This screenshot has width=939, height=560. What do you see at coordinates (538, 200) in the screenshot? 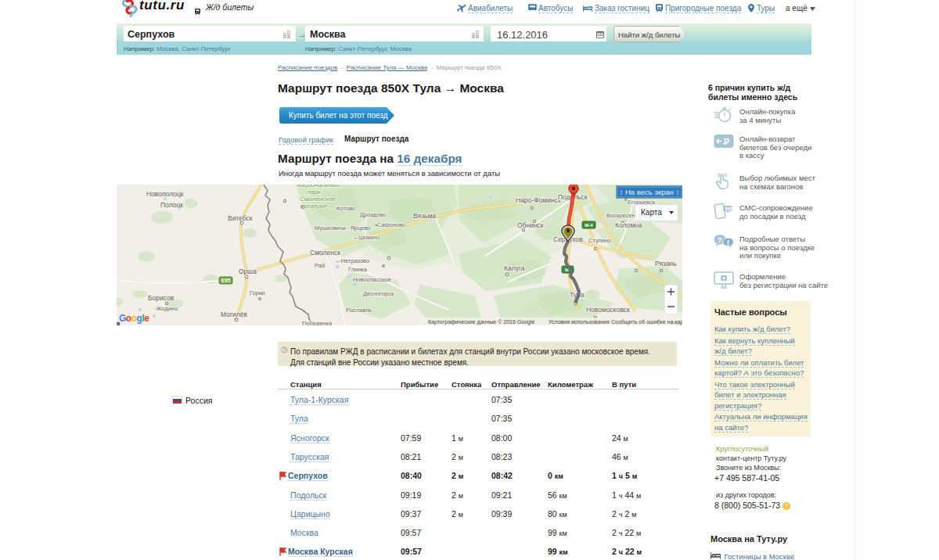
I see `svg-text: Наро-Фоминск` at bounding box center [538, 200].